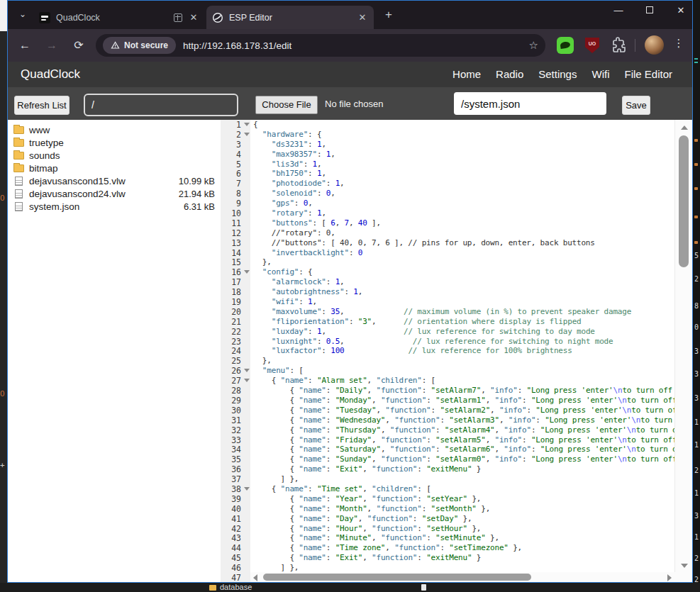  Describe the element at coordinates (356, 45) in the screenshot. I see `url-text: http://192.168.178.31/edit` at that location.